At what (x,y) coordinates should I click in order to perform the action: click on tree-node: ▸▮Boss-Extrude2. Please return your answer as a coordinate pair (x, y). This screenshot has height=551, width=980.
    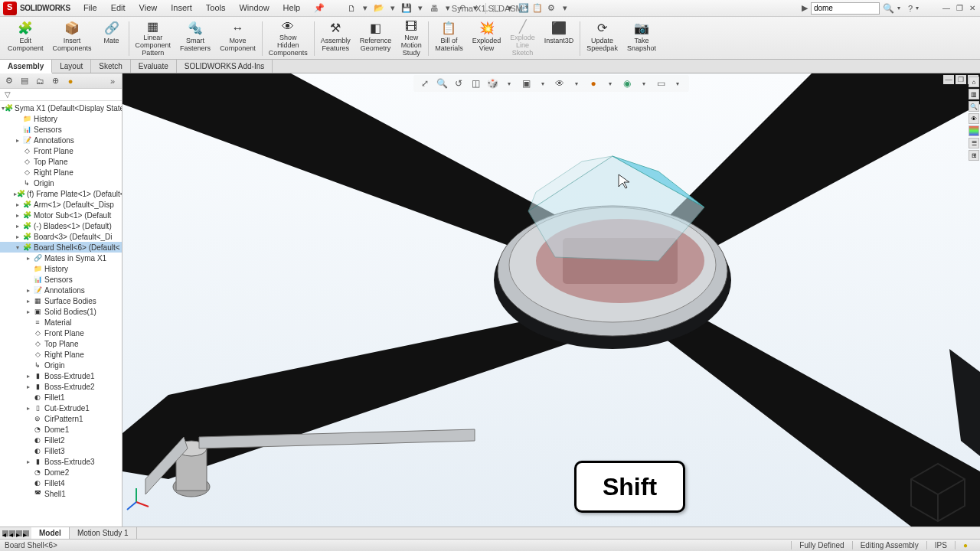
    Looking at the image, I should click on (61, 386).